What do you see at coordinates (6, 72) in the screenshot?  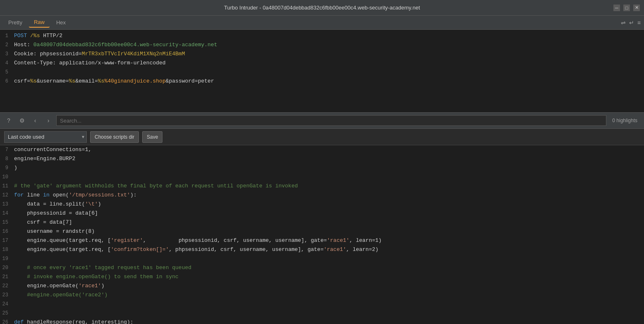 I see `line-number: 5` at bounding box center [6, 72].